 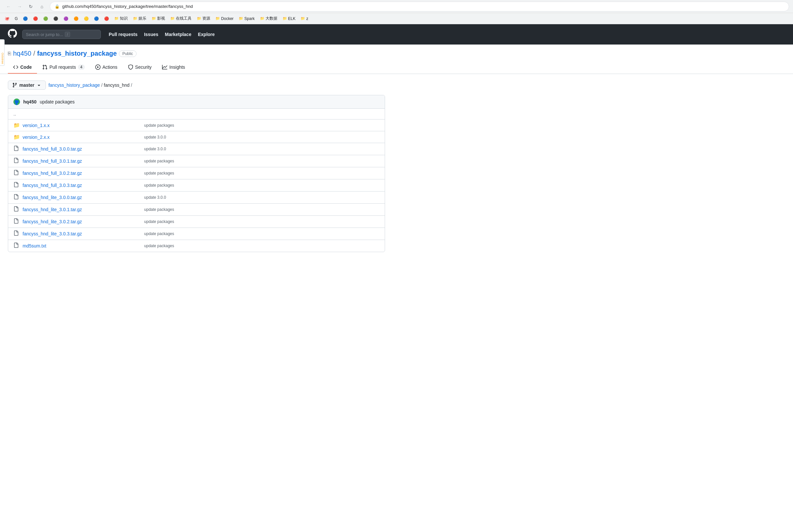 I want to click on file-row: fancyss_hnd_full_3.0.1.tar.gz update pac…, so click(x=196, y=161).